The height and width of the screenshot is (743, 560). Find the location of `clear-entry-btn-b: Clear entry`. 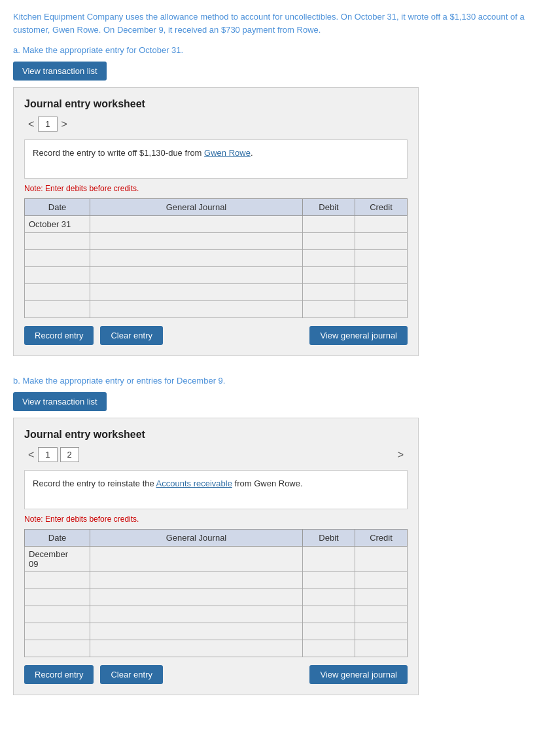

clear-entry-btn-b: Clear entry is located at coordinates (131, 674).